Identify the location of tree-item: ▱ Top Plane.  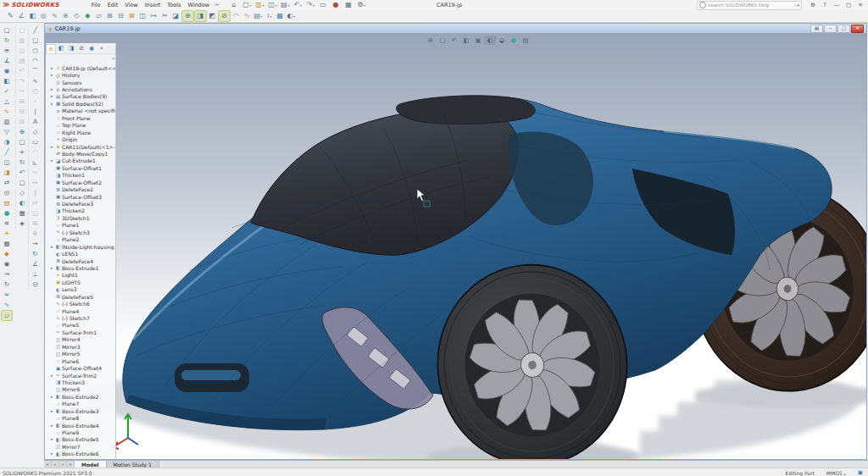
(81, 125).